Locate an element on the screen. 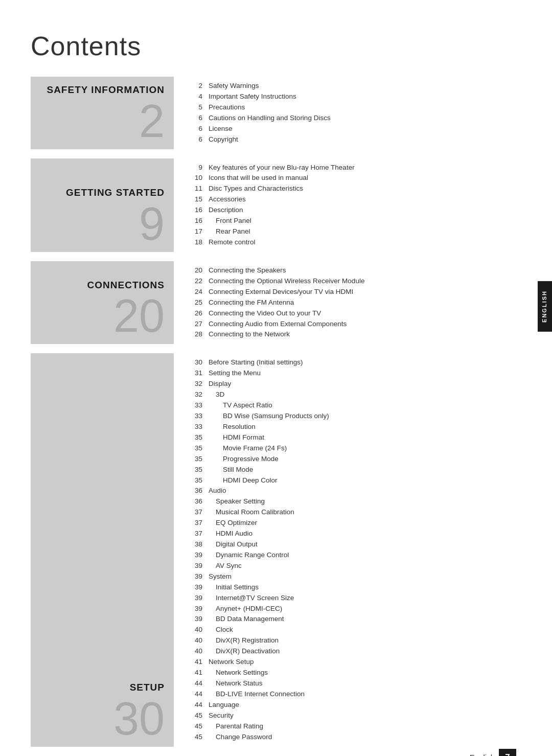 This screenshot has width=552, height=756. toc-entry: 35Progressive Mode is located at coordinates (355, 459).